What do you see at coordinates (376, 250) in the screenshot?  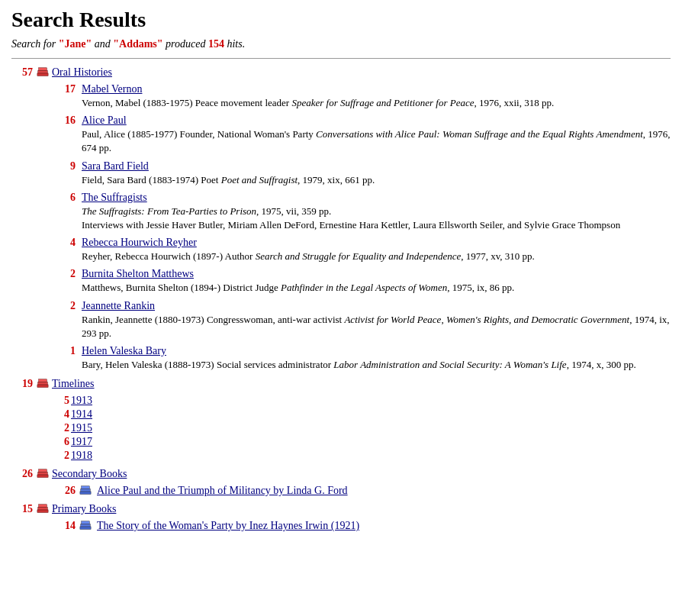 I see `entry-content-0-4: Rebecca Hourwich ReyherReyher, Rebecca H…` at bounding box center [376, 250].